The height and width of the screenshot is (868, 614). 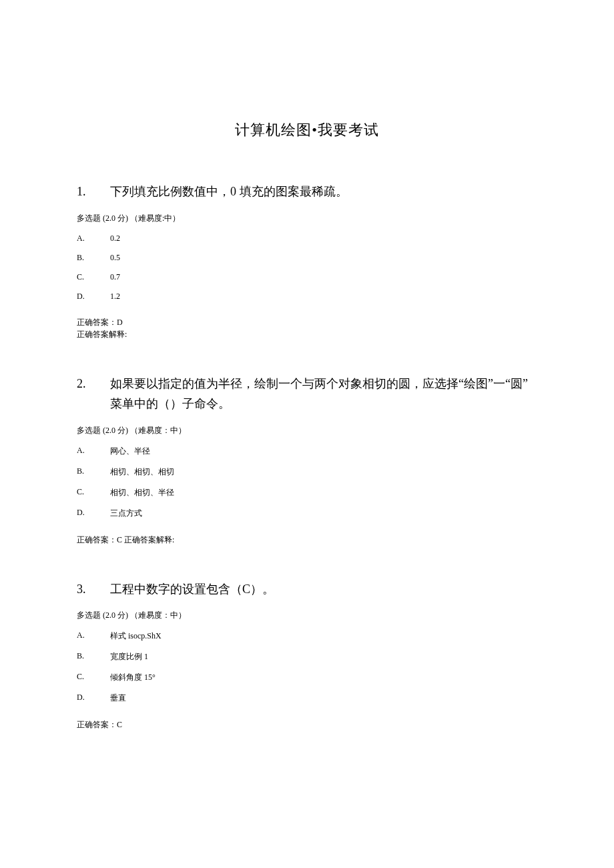 I want to click on option-text: 倾斜角度 15°, so click(x=324, y=678).